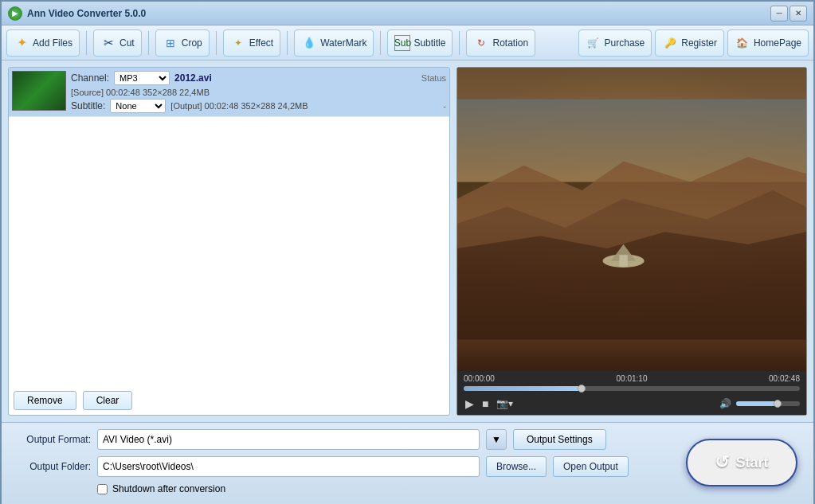 The height and width of the screenshot is (504, 815). Describe the element at coordinates (239, 106) in the screenshot. I see `file-output: [Output] 00:02:48 352×288 24,2MB` at that location.